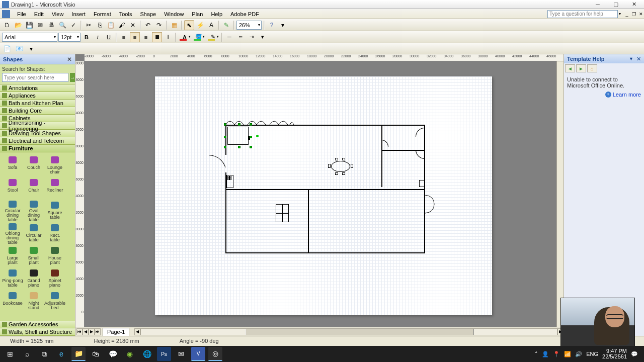 This screenshot has height=362, width=644. Describe the element at coordinates (58, 14) in the screenshot. I see `menu-view: View` at that location.